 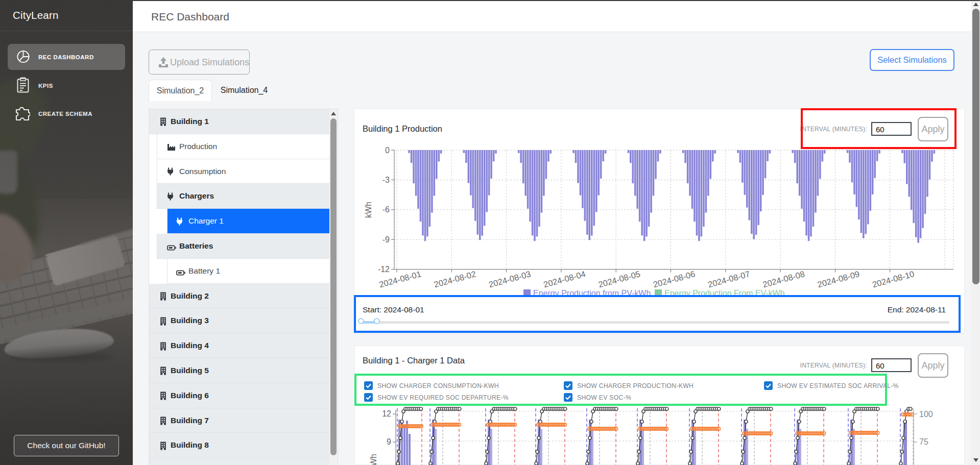 What do you see at coordinates (389, 442) in the screenshot?
I see `svg-text: 9` at bounding box center [389, 442].